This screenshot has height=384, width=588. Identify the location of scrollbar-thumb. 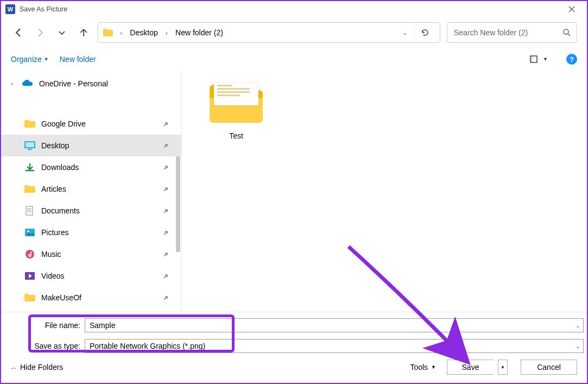
(178, 204).